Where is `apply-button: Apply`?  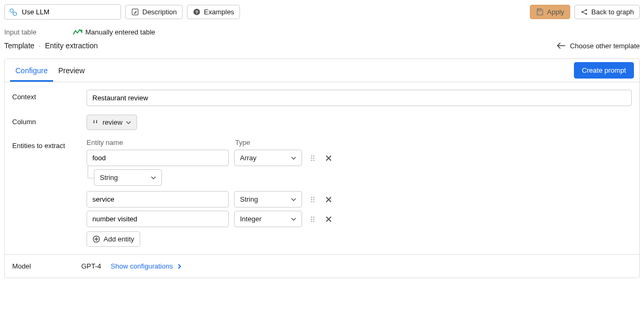 apply-button: Apply is located at coordinates (550, 12).